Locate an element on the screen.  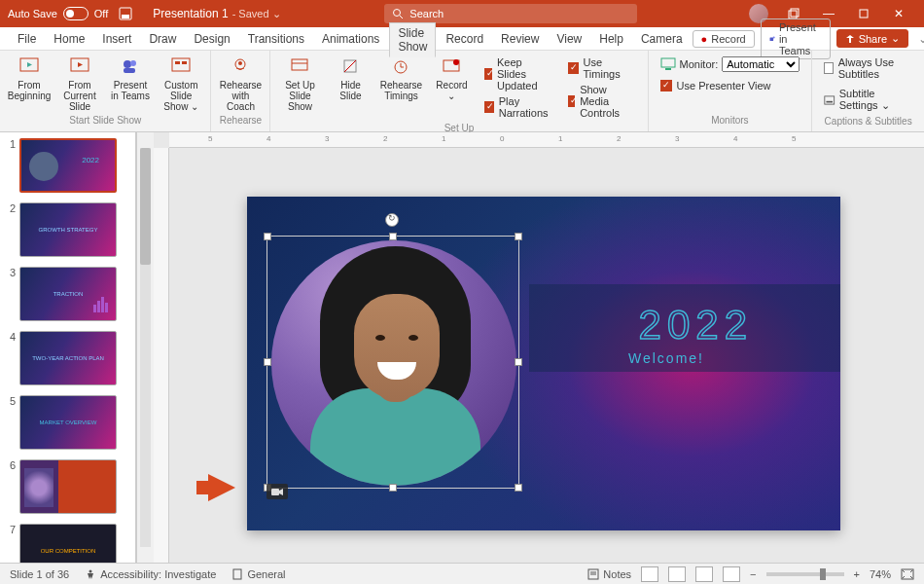
tab-help: Help is located at coordinates (611, 39).